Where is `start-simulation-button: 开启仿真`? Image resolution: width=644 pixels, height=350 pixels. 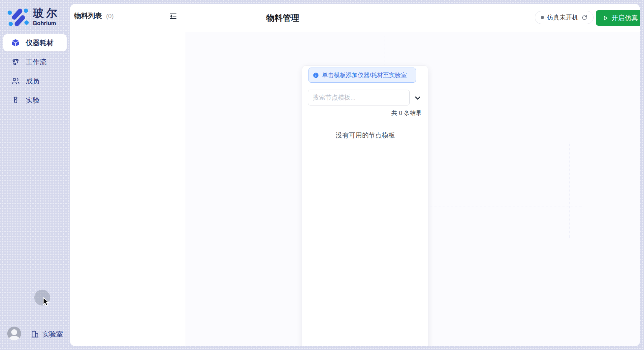 start-simulation-button: 开启仿真 is located at coordinates (618, 18).